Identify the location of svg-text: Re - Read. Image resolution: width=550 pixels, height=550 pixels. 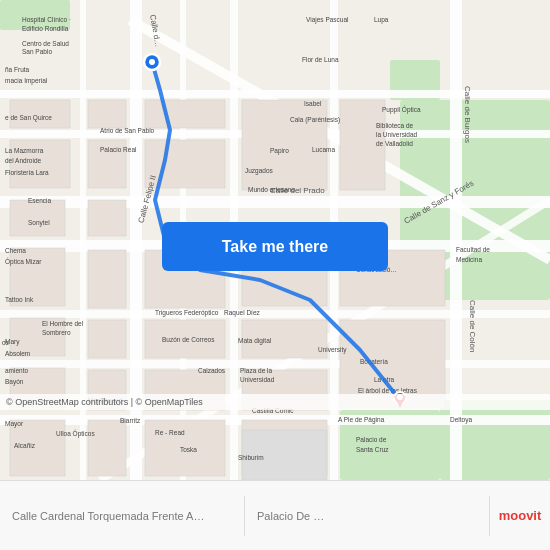
(170, 432).